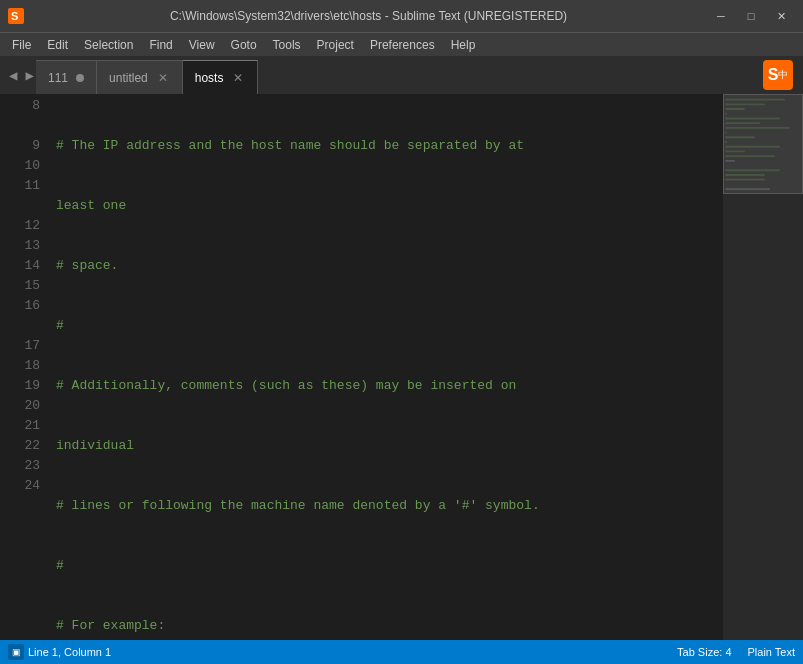 This screenshot has width=803, height=664. I want to click on menu-bar: File Edit Selection Find View Goto Tools…, so click(402, 44).